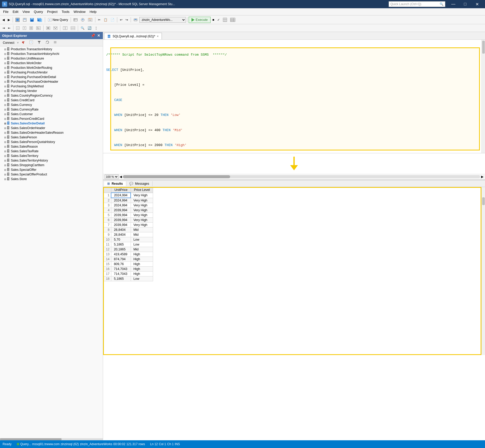 This screenshot has width=485, height=448. What do you see at coordinates (482, 177) in the screenshot?
I see `zoom-arrow-right: ▶` at bounding box center [482, 177].